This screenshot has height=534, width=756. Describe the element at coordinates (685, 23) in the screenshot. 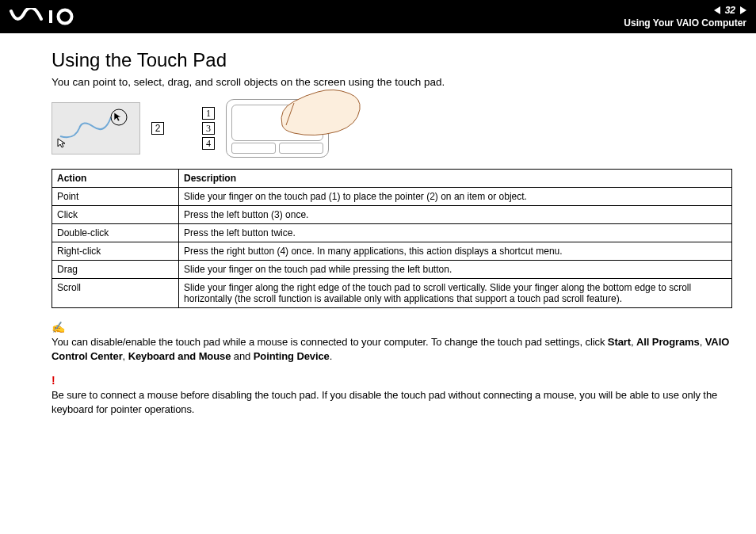

I see `section-title: Using Your VAIO Computer` at that location.